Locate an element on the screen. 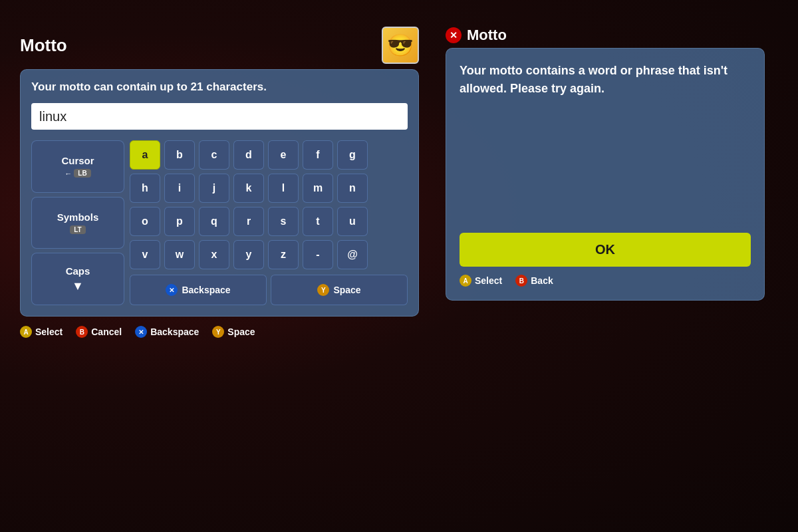  key-v: v is located at coordinates (145, 255).